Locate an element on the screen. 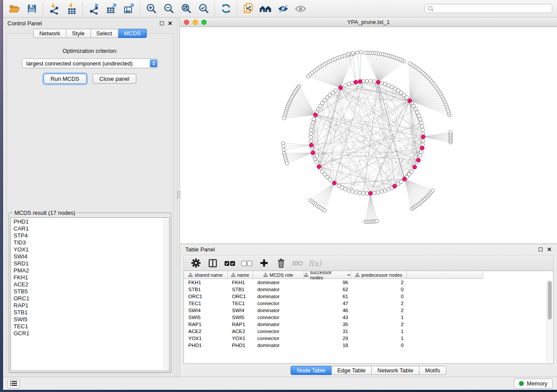 The image size is (557, 392). table-row: FKH1FKH1dominator962 is located at coordinates (369, 282).